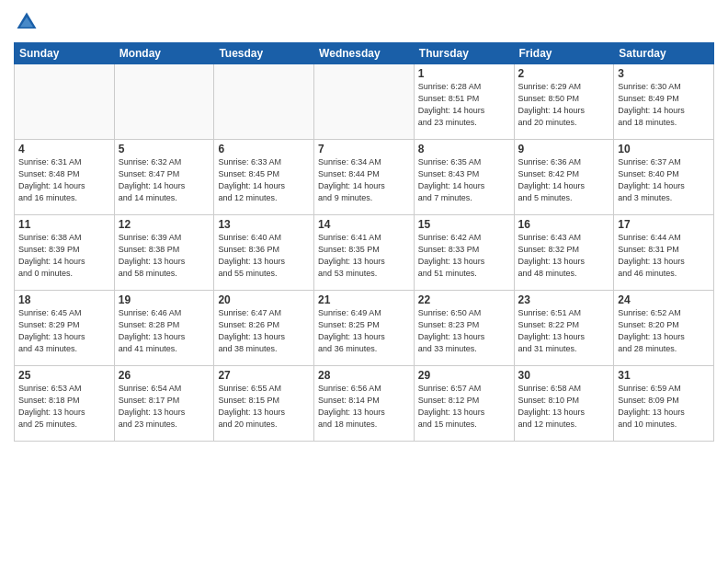 The width and height of the screenshot is (728, 563). What do you see at coordinates (464, 375) in the screenshot?
I see `day-number: 29` at bounding box center [464, 375].